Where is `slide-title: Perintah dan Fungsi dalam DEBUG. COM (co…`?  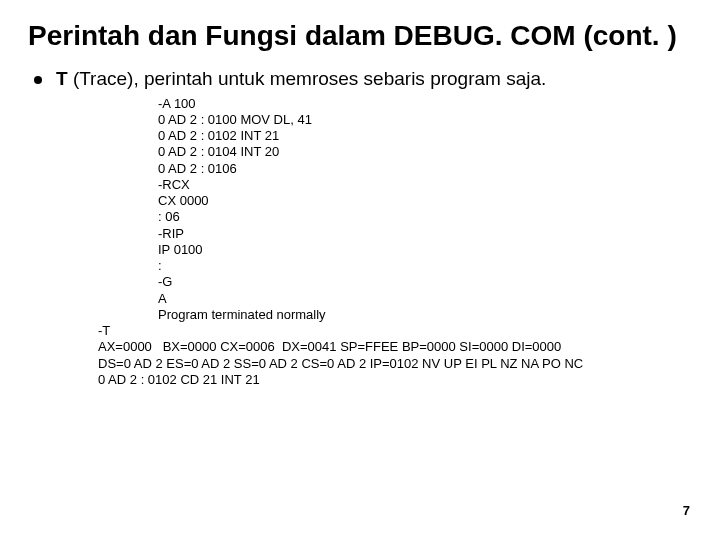
slide-title: Perintah dan Fungsi dalam DEBUG. COM (co… is located at coordinates (360, 36).